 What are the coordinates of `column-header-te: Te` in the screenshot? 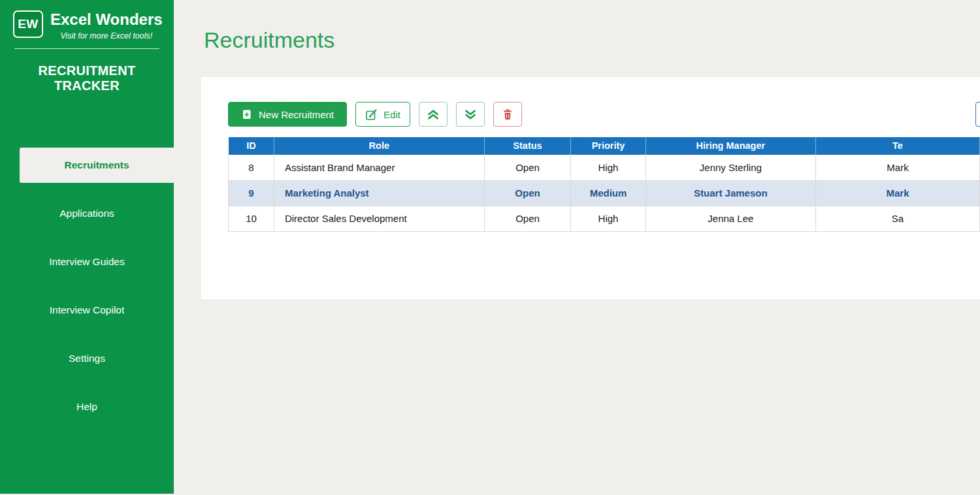 It's located at (898, 146).